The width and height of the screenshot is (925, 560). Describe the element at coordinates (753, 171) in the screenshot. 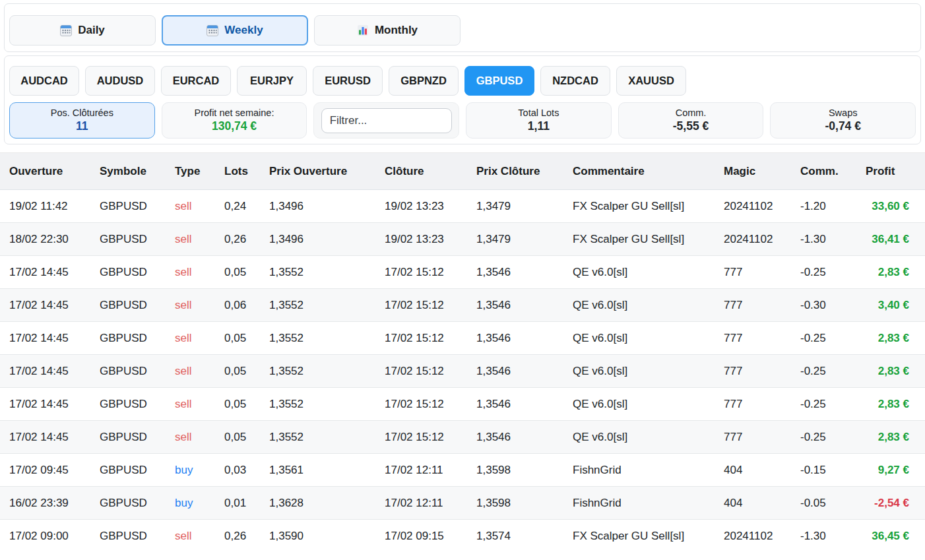

I see `column-header: Magic` at that location.